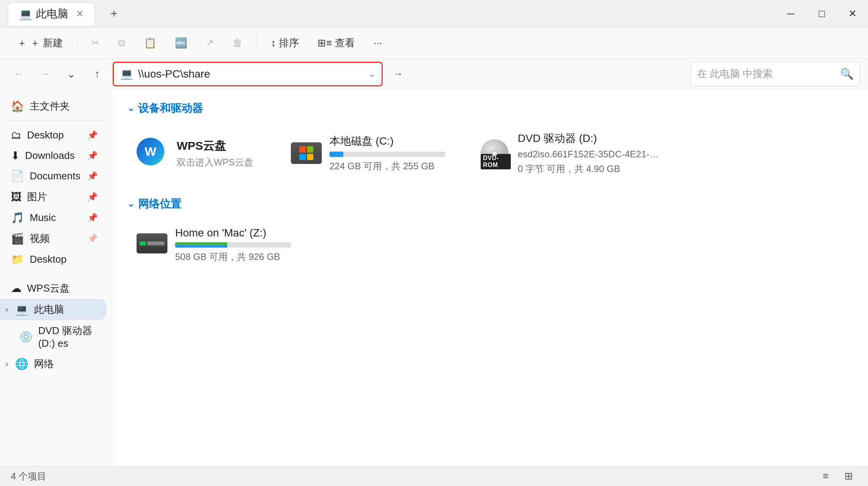 The height and width of the screenshot is (486, 868). What do you see at coordinates (233, 245) in the screenshot?
I see `net-drive-bar` at bounding box center [233, 245].